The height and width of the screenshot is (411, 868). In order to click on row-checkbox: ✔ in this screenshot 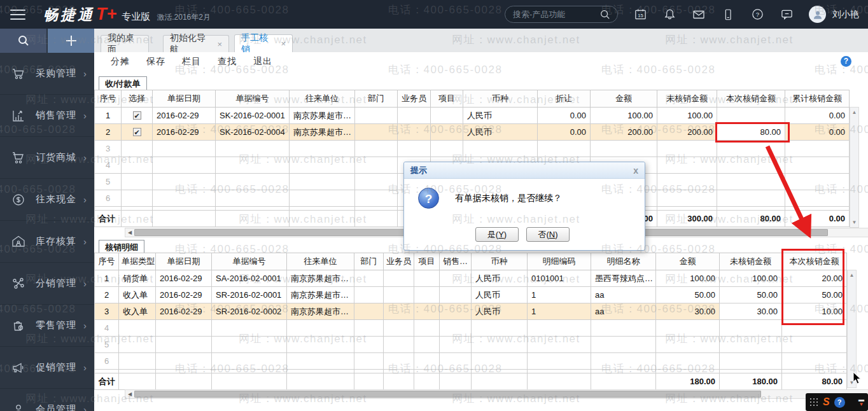, I will do `click(137, 116)`.